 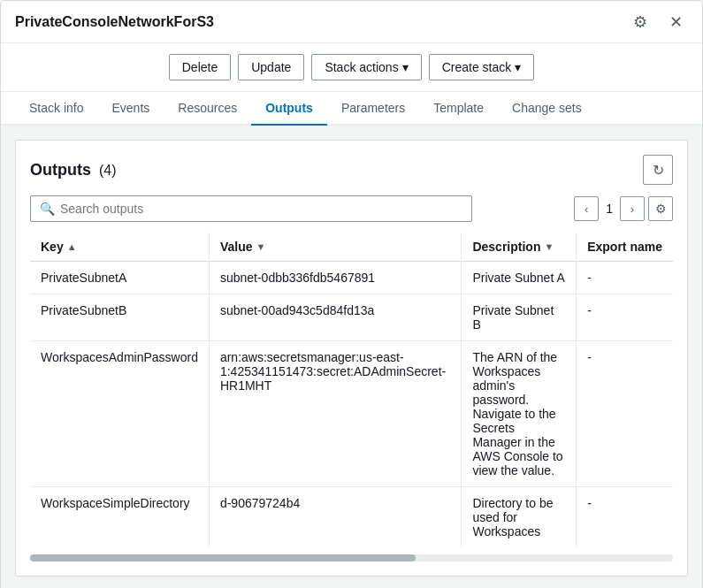 What do you see at coordinates (586, 209) in the screenshot?
I see `page-prev-button: ‹` at bounding box center [586, 209].